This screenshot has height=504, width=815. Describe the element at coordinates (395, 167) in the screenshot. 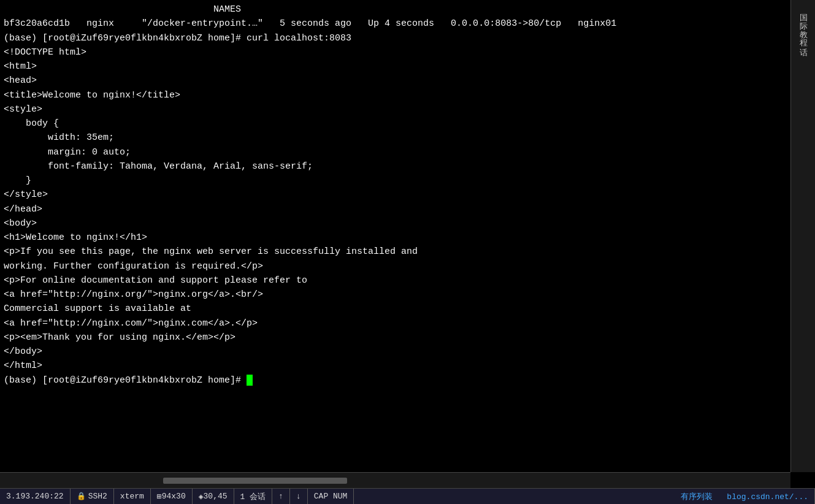

I see `terminal-line-11: font-family: Tahoma, Verdana, Arial, san…` at that location.